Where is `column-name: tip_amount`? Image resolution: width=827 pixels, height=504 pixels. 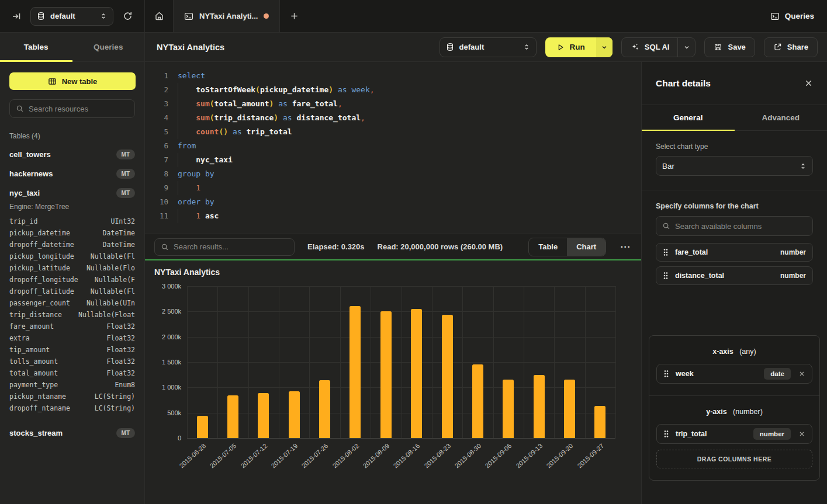
column-name: tip_amount is located at coordinates (58, 350).